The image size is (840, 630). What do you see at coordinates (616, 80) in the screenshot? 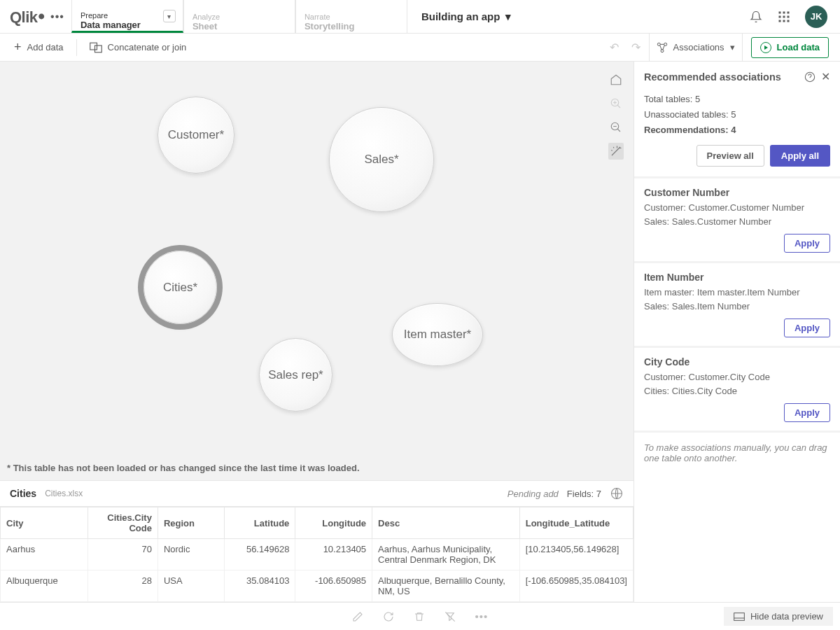
I see `home-icon` at bounding box center [616, 80].